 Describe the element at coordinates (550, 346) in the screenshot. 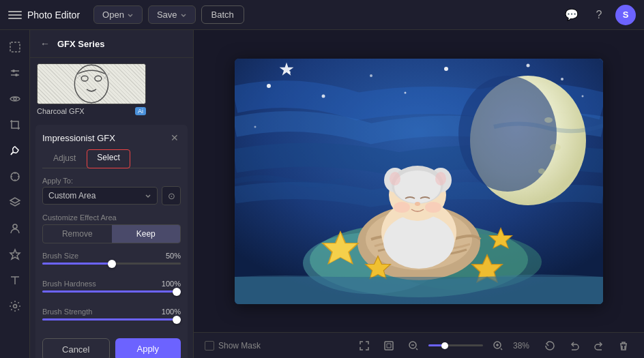

I see `history-icon` at that location.